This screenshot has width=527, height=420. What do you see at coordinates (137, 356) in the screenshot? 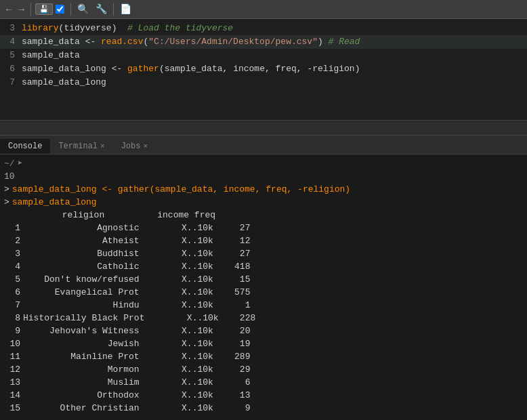
I see `row-content: Mainline Prot X..10k 289` at bounding box center [137, 356].